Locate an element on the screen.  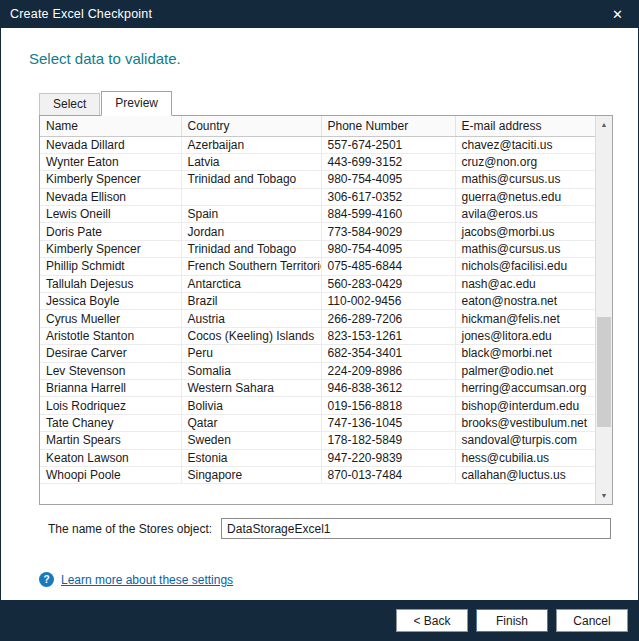
table-row: Cyrus MuellerAustria266-289-7206hickman@… is located at coordinates (318, 318).